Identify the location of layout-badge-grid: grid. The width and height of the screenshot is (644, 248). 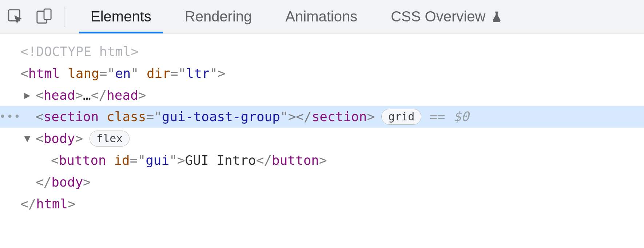
(401, 117).